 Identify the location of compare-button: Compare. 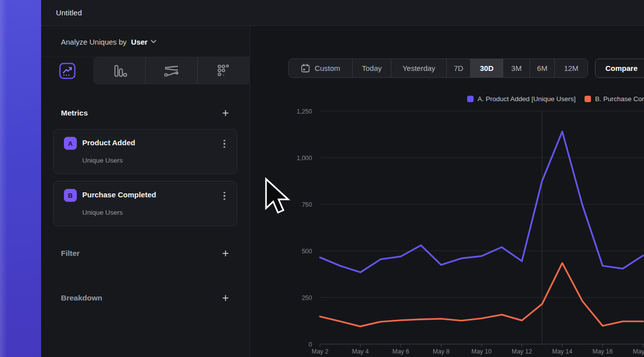
(619, 68).